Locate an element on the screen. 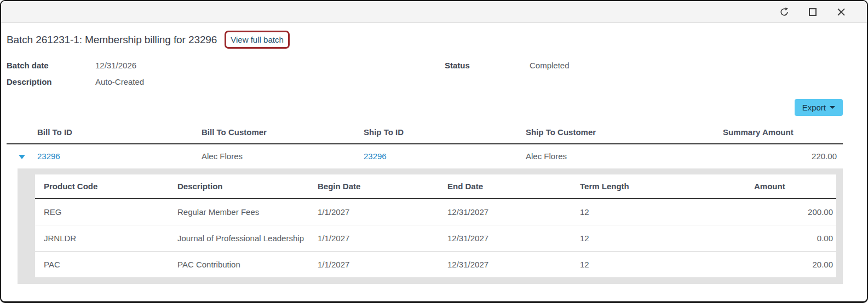  amount-cell: 0.00 is located at coordinates (791, 238).